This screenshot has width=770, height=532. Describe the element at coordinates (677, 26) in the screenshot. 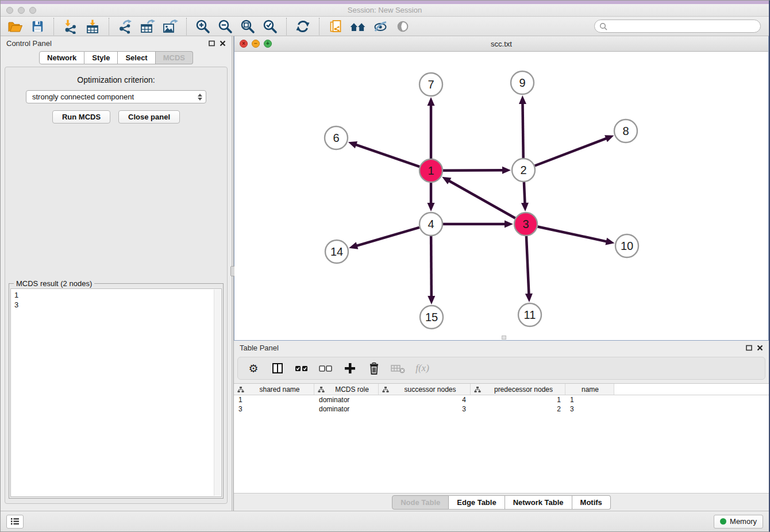

I see `search-field` at that location.